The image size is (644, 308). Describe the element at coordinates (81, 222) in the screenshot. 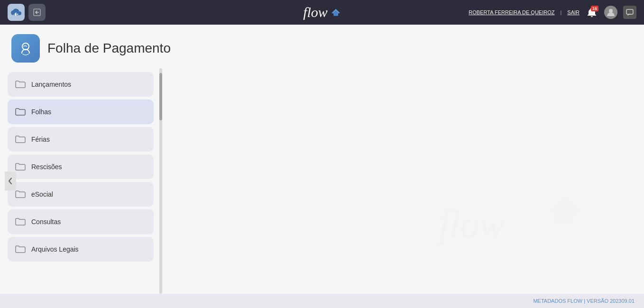

I see `sidebar-item-consultas: Consultas` at that location.